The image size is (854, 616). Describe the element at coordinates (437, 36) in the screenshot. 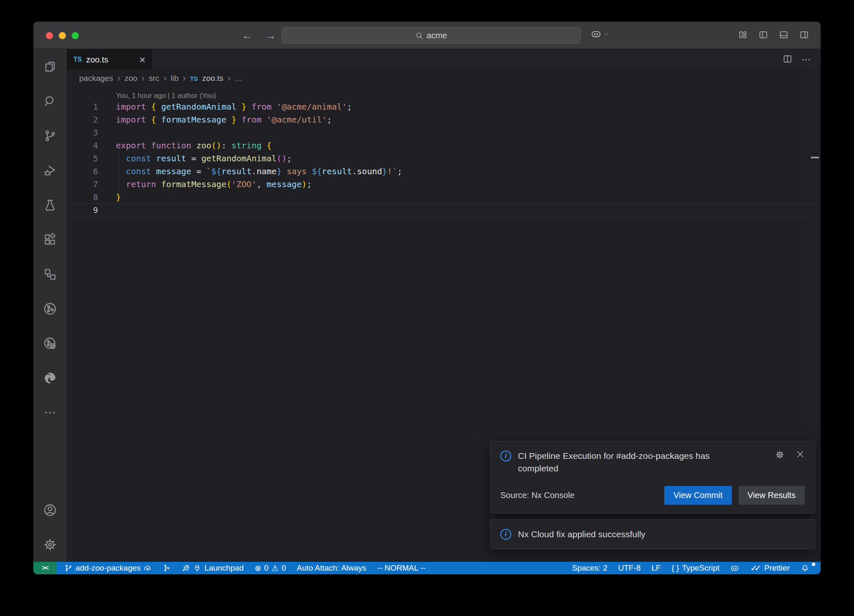

I see `search-value: acme` at that location.